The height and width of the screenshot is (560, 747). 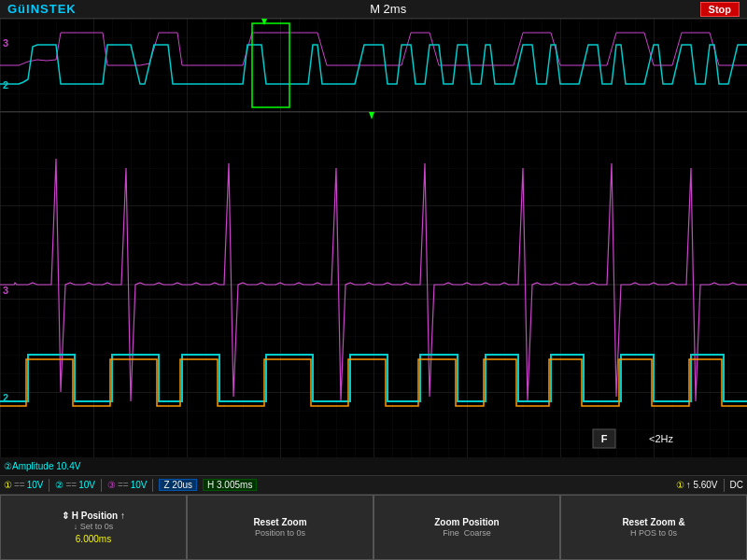 I want to click on h-position-title-2: ↓ Set to 0s, so click(x=93, y=527).